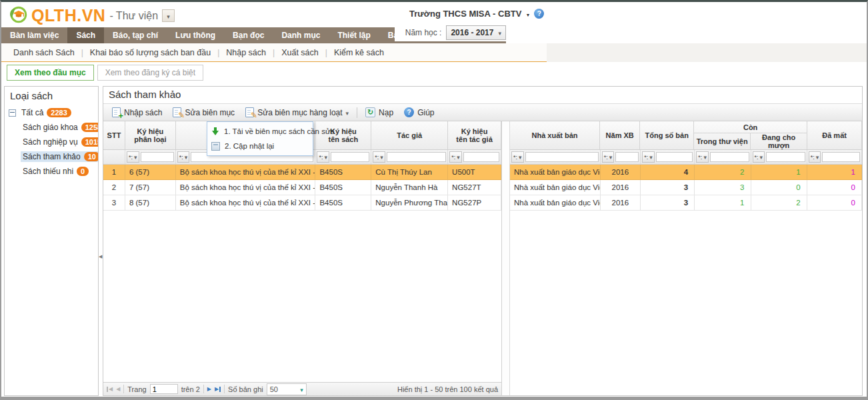 This screenshot has width=868, height=400. What do you see at coordinates (686, 203) in the screenshot?
I see `table-row: Nhà xuất bản giáo dục Việt Nam20163120` at bounding box center [686, 203].